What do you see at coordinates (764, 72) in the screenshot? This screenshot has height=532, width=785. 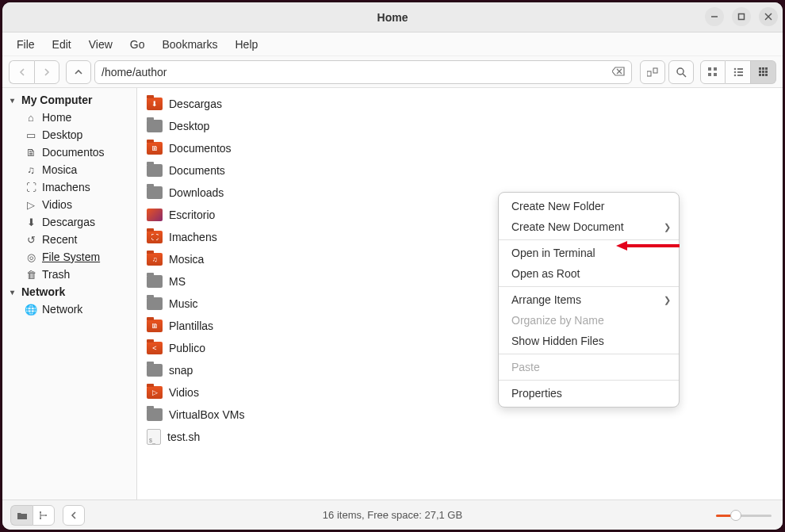 I see `compact-view-button` at bounding box center [764, 72].